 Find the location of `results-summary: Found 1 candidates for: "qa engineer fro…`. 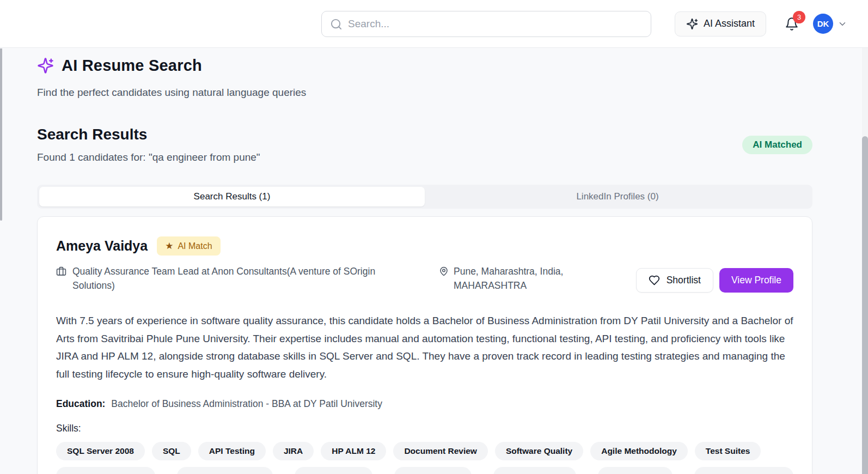

results-summary: Found 1 candidates for: "qa engineer fro… is located at coordinates (149, 157).